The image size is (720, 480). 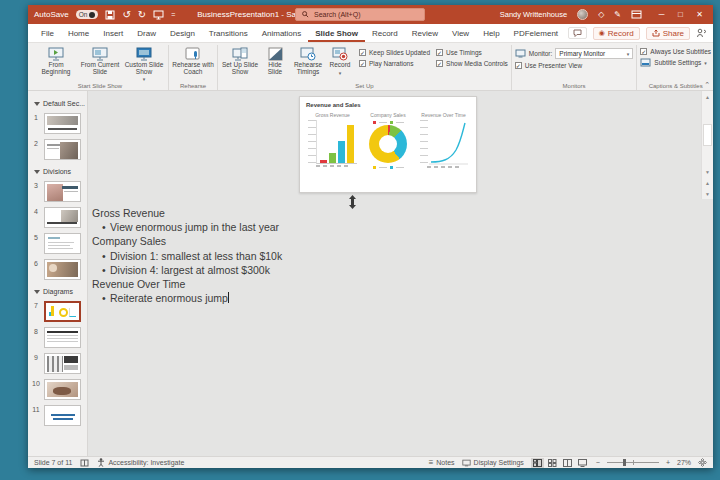 I want to click on use-presenter-view-checkbox: ✓ Use Presenter View, so click(x=548, y=66).